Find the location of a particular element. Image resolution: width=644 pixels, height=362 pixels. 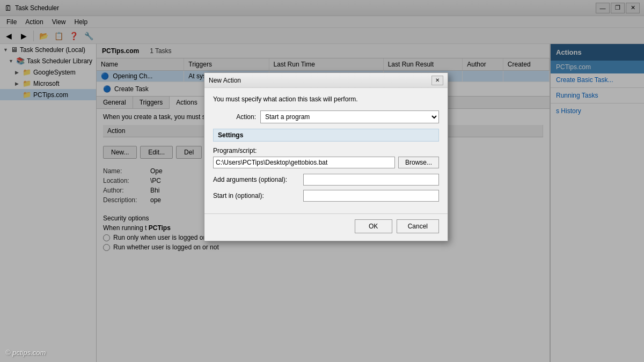

modal-close-button: ✕ is located at coordinates (437, 80).